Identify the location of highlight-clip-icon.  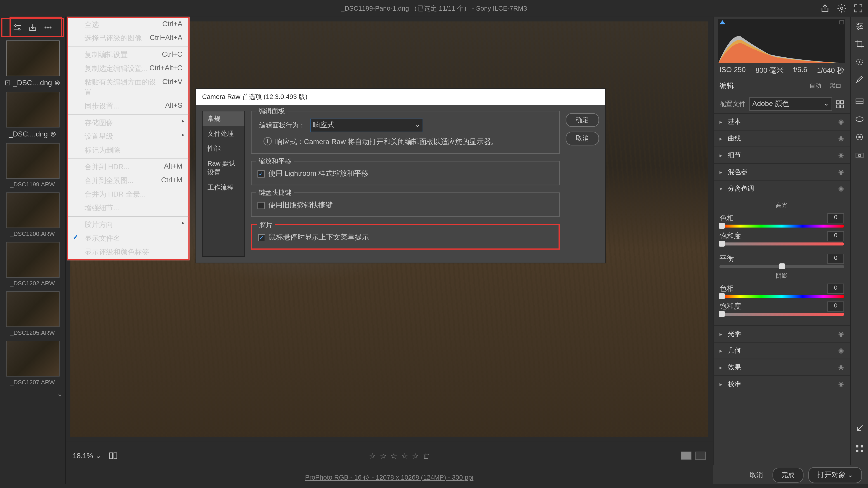
(842, 22).